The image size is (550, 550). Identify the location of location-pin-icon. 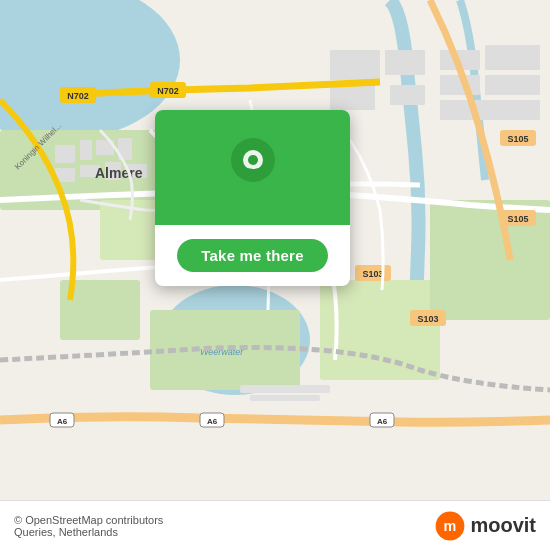
(253, 168).